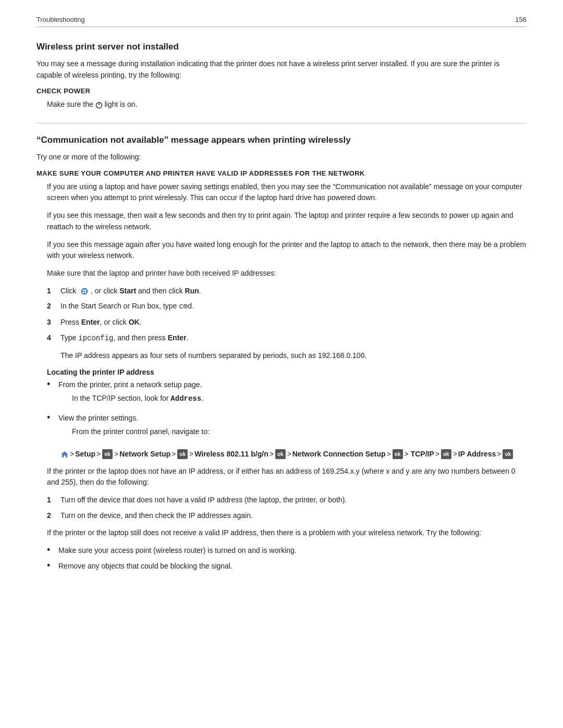 This screenshot has width=563, height=728. Describe the element at coordinates (287, 411) in the screenshot. I see `locating-bullets: • From the printer, print a network setu…` at that location.